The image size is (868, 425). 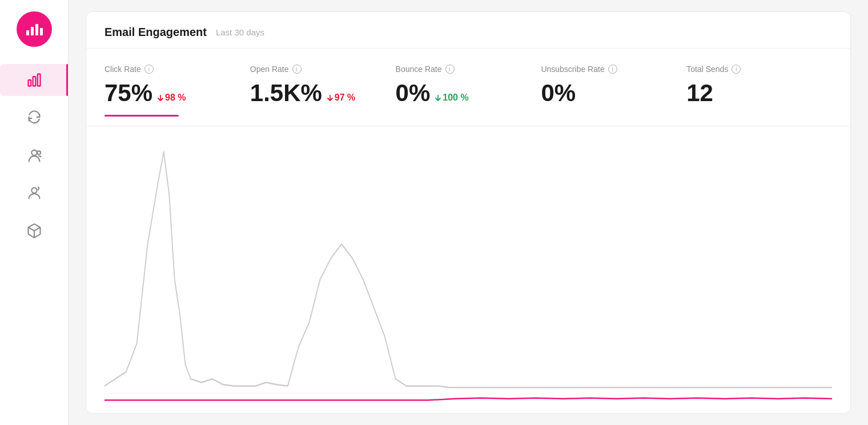 I want to click on open-rate-info-icon: i, so click(x=297, y=69).